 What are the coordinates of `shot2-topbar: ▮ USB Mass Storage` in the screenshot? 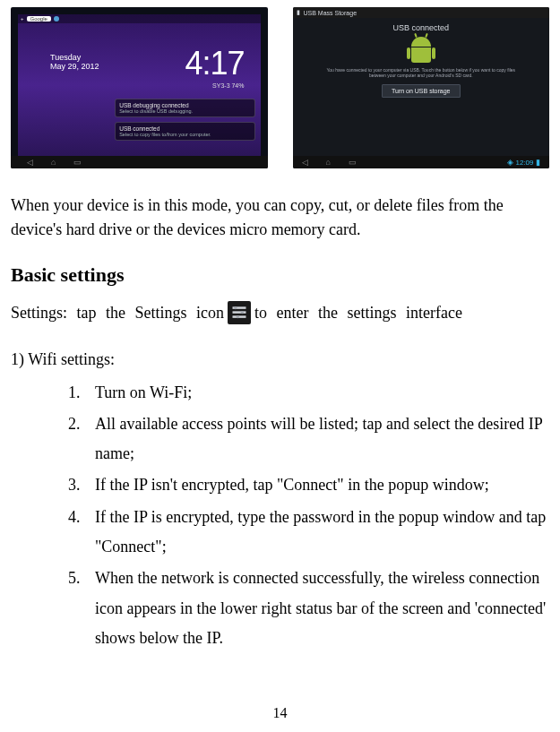 It's located at (421, 13).